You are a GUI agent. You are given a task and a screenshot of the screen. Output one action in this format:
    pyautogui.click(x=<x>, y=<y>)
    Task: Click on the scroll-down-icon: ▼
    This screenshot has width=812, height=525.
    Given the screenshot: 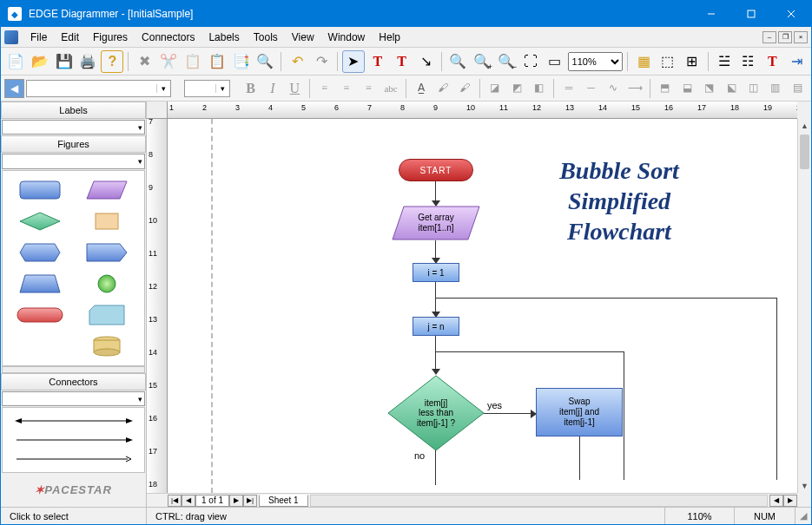 What is the action you would take?
    pyautogui.click(x=804, y=486)
    